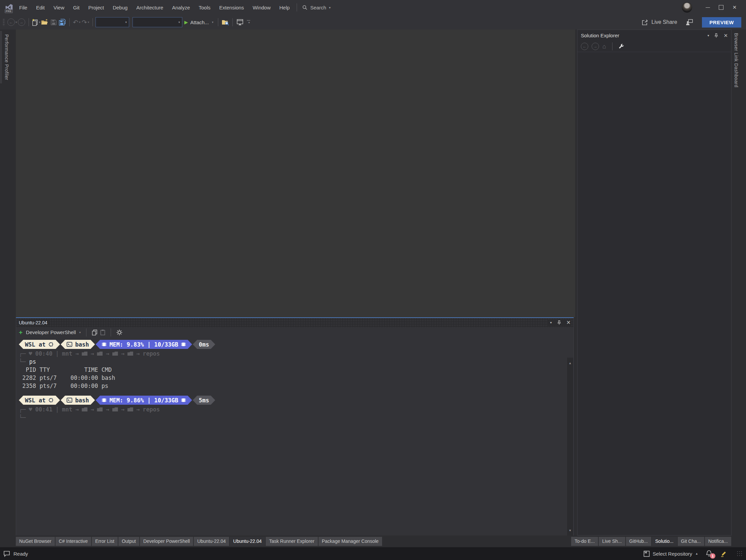  Describe the element at coordinates (295, 322) in the screenshot. I see `terminal-title-bar: Ubuntu-22.04 ▾ ✕` at that location.